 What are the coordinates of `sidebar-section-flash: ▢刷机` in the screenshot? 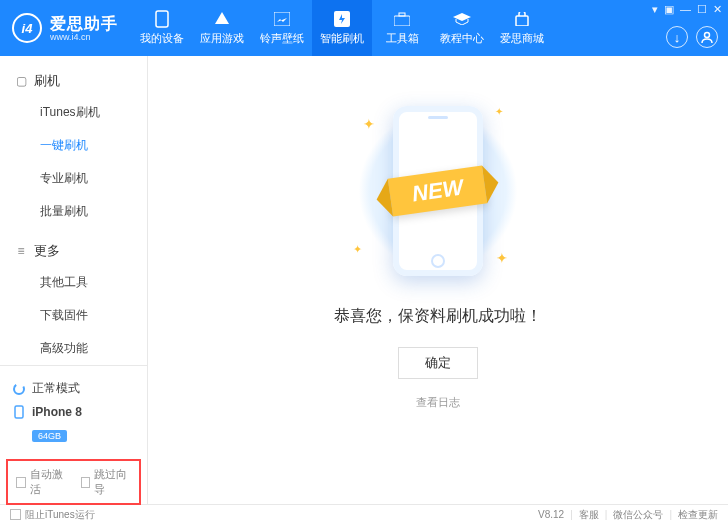 It's located at (74, 81).